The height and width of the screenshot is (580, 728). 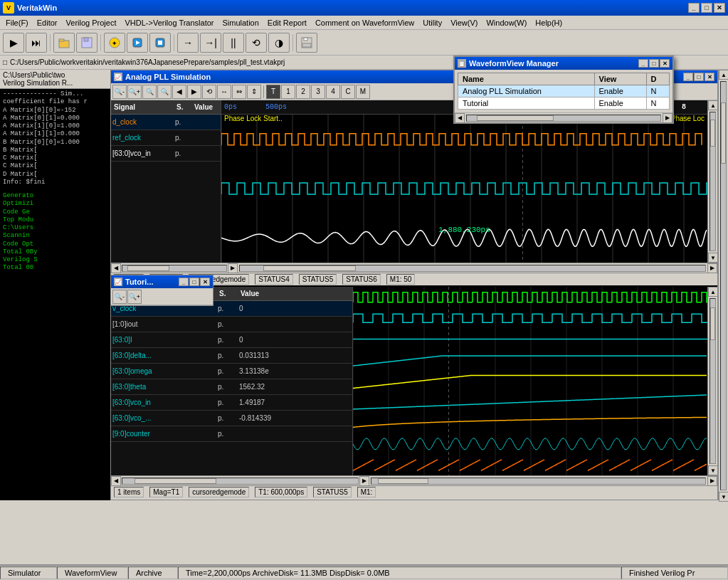 I want to click on reset-button: ⟲, so click(x=256, y=43).